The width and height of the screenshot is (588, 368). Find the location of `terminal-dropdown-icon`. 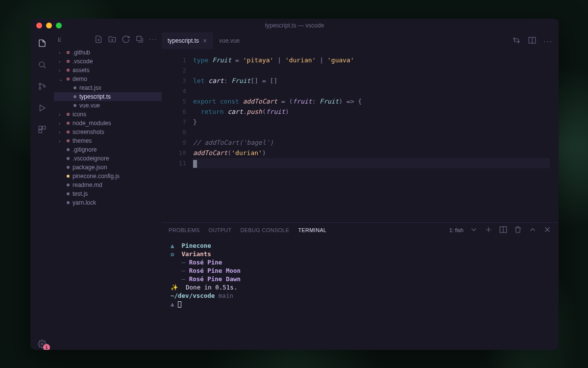

terminal-dropdown-icon is located at coordinates (474, 231).